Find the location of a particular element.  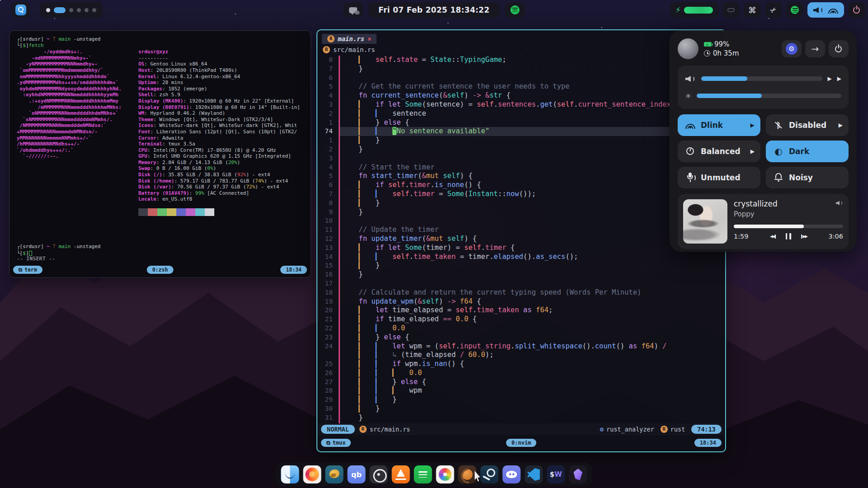

toggle-disabled: ᛒDisabled▶ is located at coordinates (807, 125).